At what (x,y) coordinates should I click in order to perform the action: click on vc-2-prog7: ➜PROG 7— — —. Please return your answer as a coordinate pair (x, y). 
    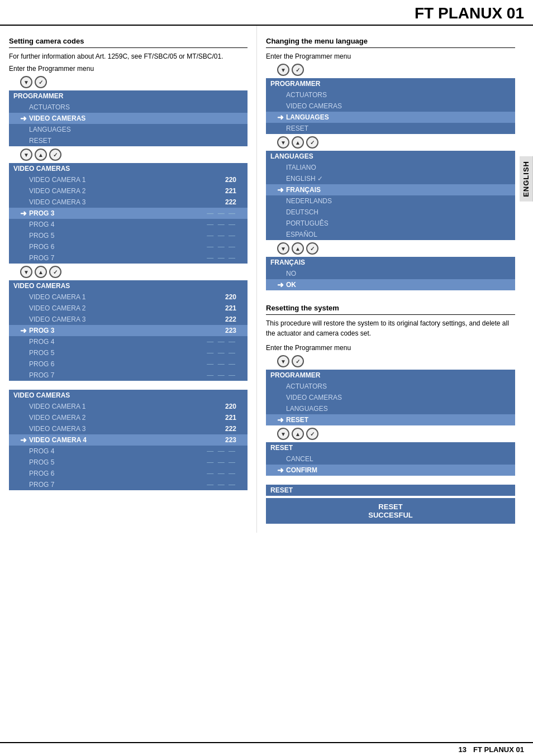
    Looking at the image, I should click on (129, 375).